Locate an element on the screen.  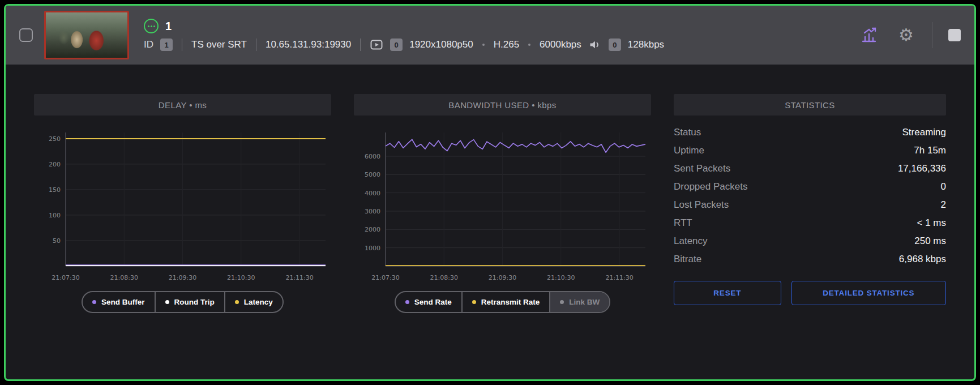
legend-item-retransmit-rate: Retransmit Rate is located at coordinates (507, 302).